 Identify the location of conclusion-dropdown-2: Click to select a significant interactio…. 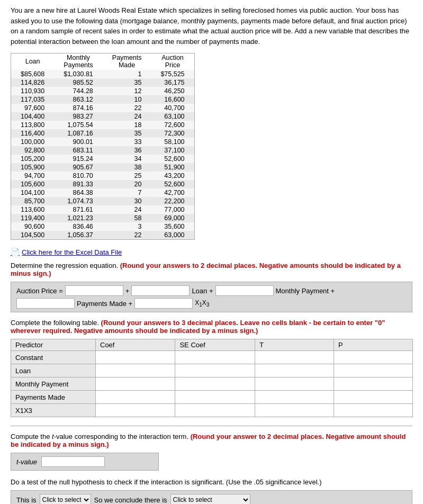
(211, 499).